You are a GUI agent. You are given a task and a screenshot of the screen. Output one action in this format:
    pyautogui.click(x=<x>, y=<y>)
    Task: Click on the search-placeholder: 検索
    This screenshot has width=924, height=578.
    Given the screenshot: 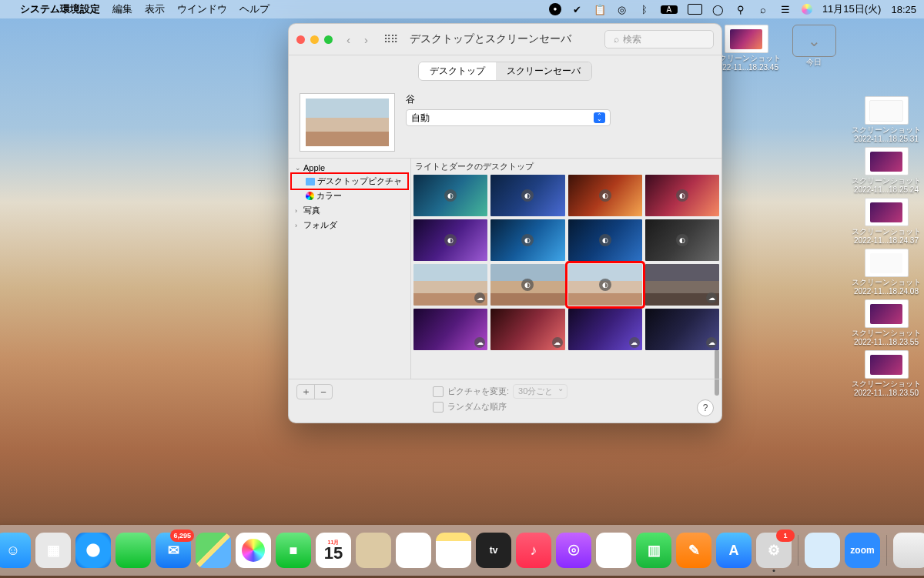 What is the action you would take?
    pyautogui.click(x=632, y=40)
    